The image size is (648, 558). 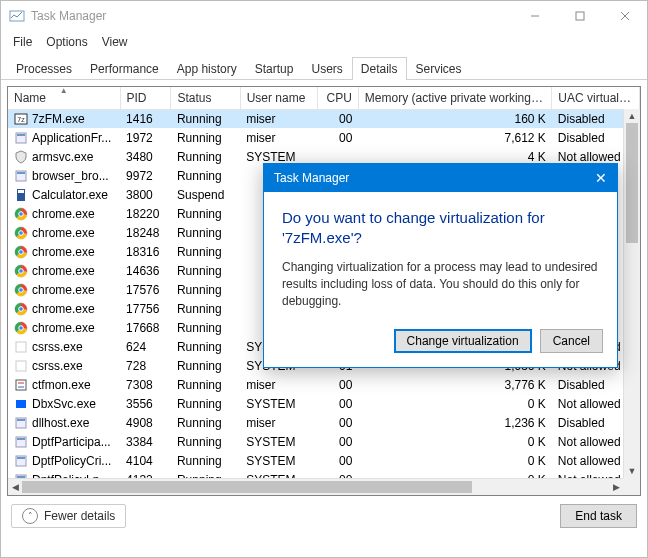 I want to click on menu-view: View, so click(x=115, y=42).